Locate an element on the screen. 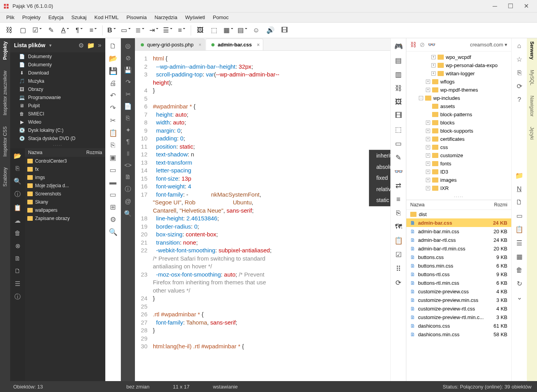 This screenshot has width=537, height=392. menu-edycja: Edycja is located at coordinates (56, 17).